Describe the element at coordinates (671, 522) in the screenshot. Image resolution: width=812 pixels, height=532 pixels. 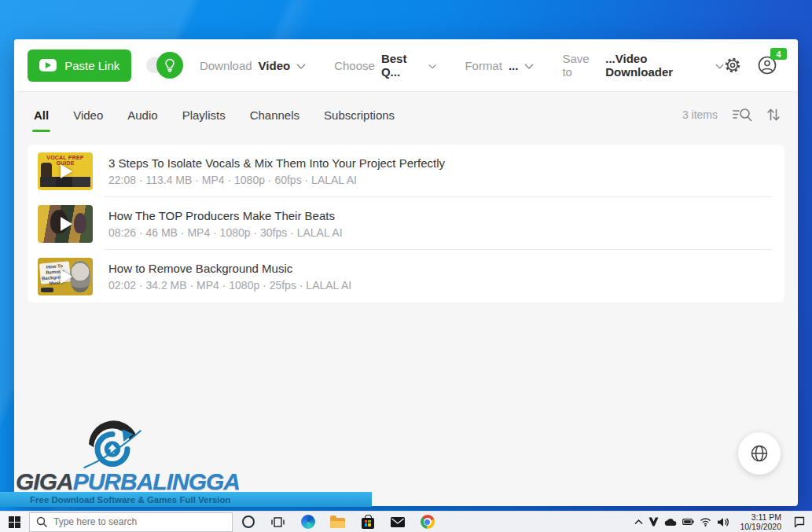
I see `onedrive-button` at that location.